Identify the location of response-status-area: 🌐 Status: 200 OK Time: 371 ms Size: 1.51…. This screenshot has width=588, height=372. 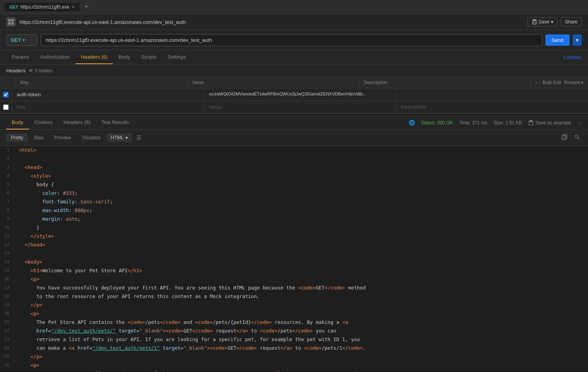
(492, 123).